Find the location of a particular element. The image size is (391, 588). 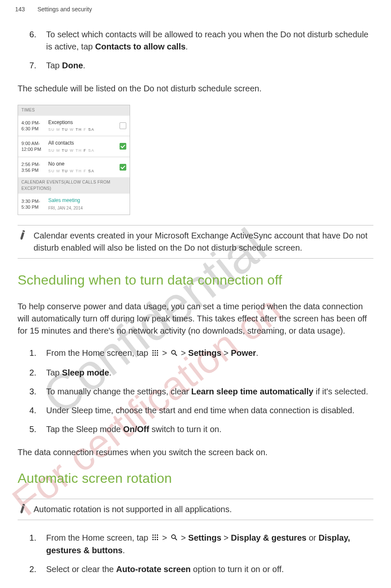

text: if it's selected. is located at coordinates (341, 391).